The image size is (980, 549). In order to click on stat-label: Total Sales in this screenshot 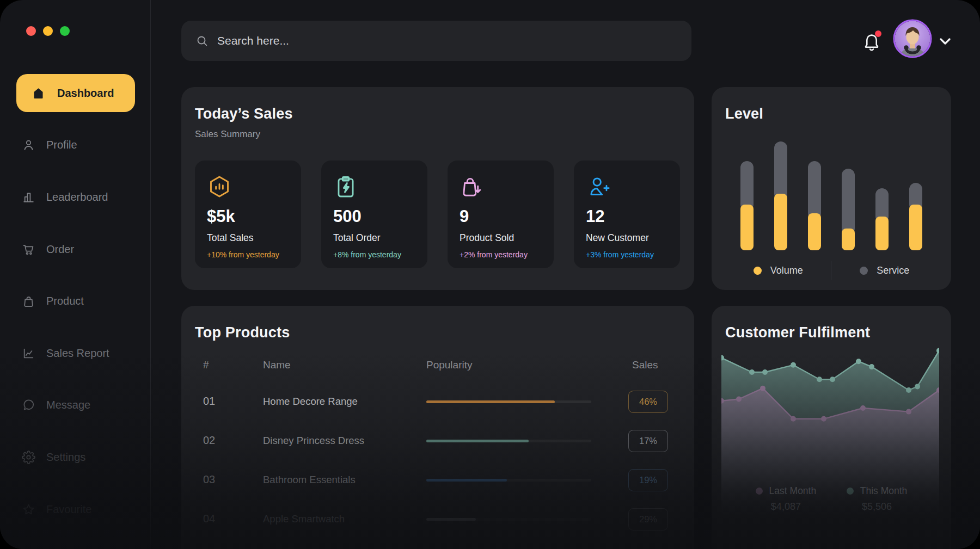, I will do `click(248, 238)`.